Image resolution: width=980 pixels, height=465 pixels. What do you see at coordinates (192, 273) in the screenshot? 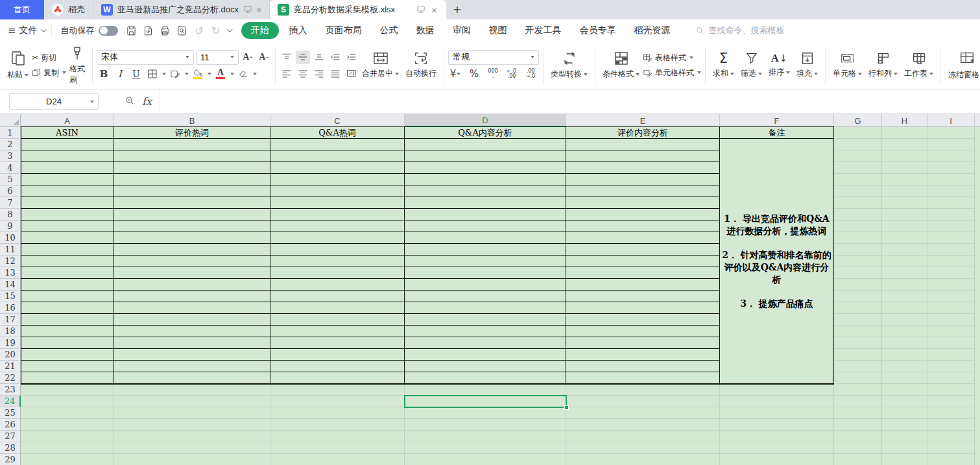
I see `cell-B13` at bounding box center [192, 273].